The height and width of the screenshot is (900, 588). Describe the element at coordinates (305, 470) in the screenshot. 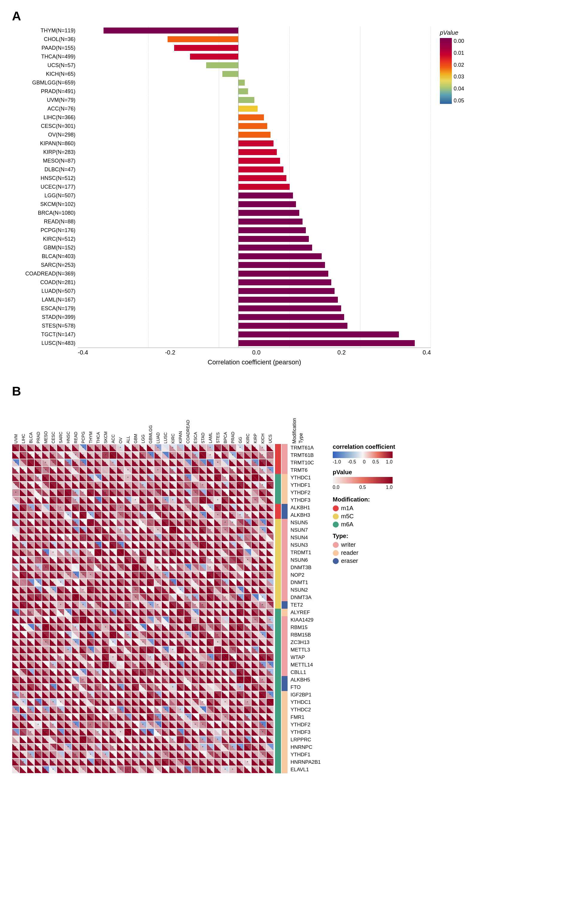

I see `row-label: TRMT6` at that location.